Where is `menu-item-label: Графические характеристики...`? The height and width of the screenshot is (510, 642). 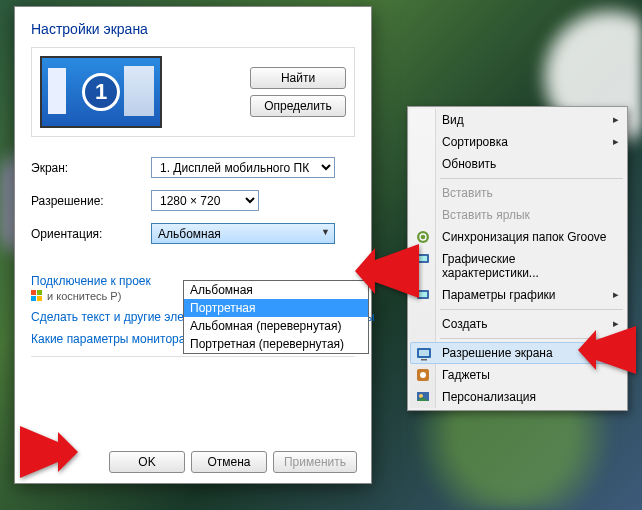
menu-item-label: Графические характеристики... is located at coordinates (490, 266).